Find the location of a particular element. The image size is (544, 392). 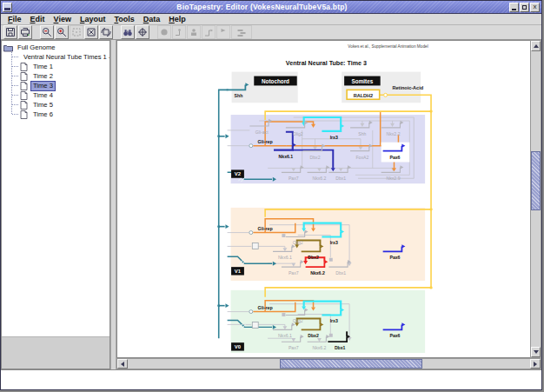

tree-item-time-3: Time 3 is located at coordinates (56, 85).